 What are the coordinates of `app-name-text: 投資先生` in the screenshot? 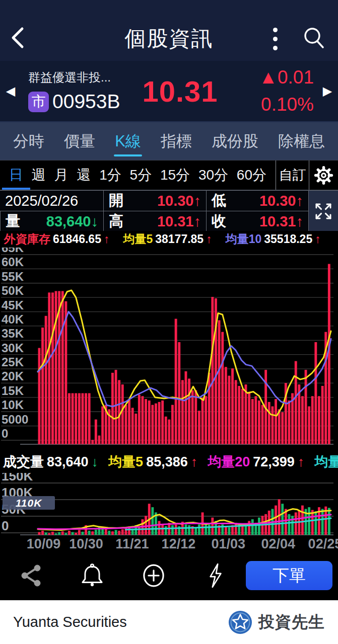 It's located at (292, 622).